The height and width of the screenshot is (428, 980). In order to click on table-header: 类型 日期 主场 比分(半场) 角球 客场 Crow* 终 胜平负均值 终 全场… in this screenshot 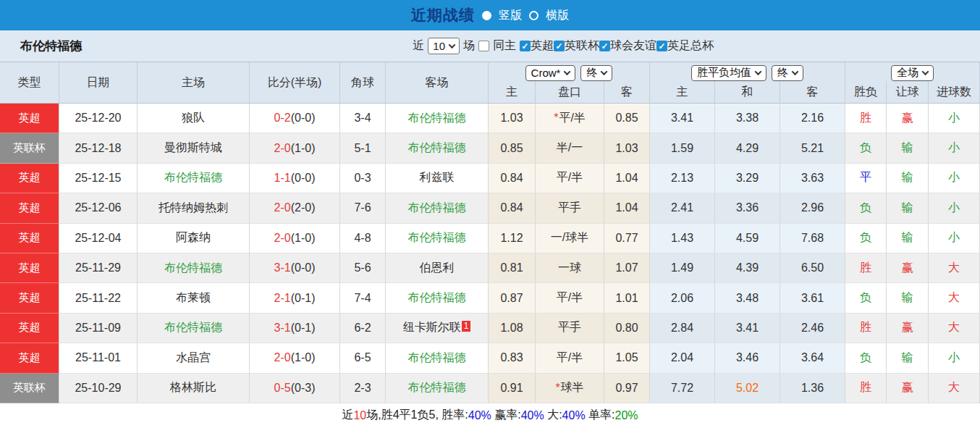, I will do `click(490, 83)`.